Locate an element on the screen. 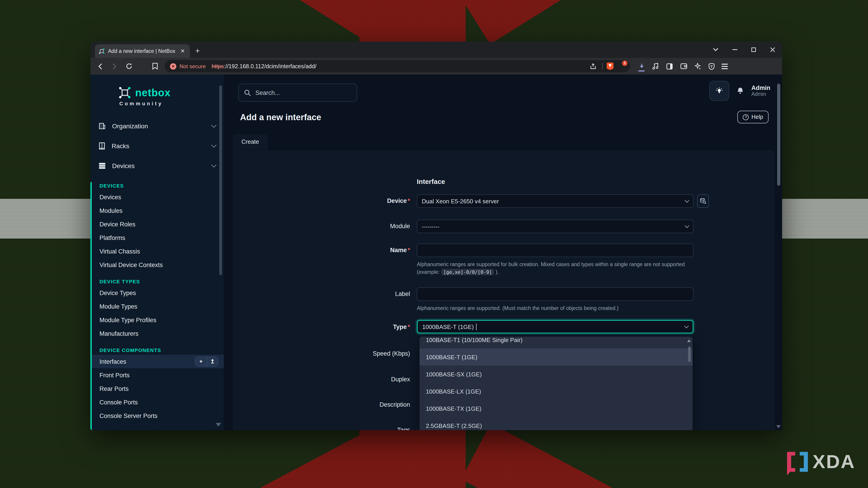  url-text: https://192.168.0.112/dcim/interfaces/ad… is located at coordinates (264, 66).